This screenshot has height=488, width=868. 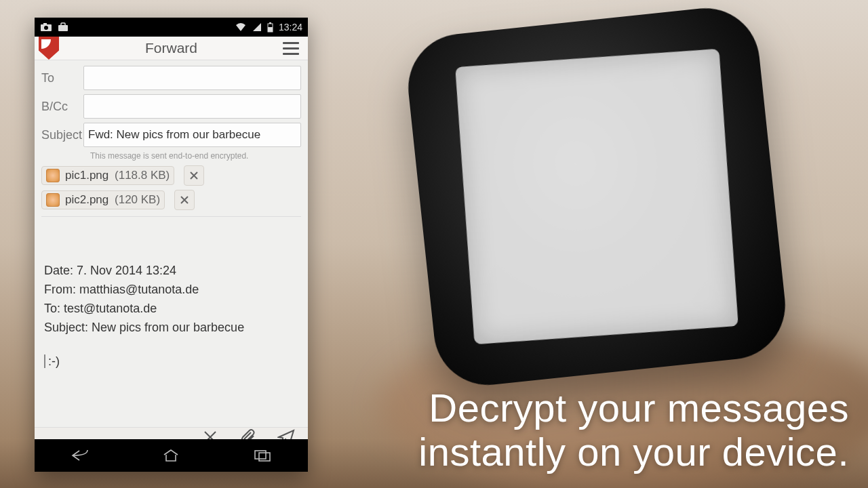 I want to click on to-label: To, so click(x=62, y=79).